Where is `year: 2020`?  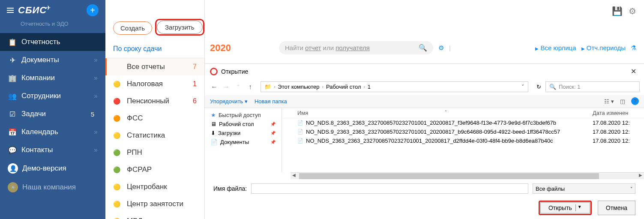
year: 2020 is located at coordinates (220, 48).